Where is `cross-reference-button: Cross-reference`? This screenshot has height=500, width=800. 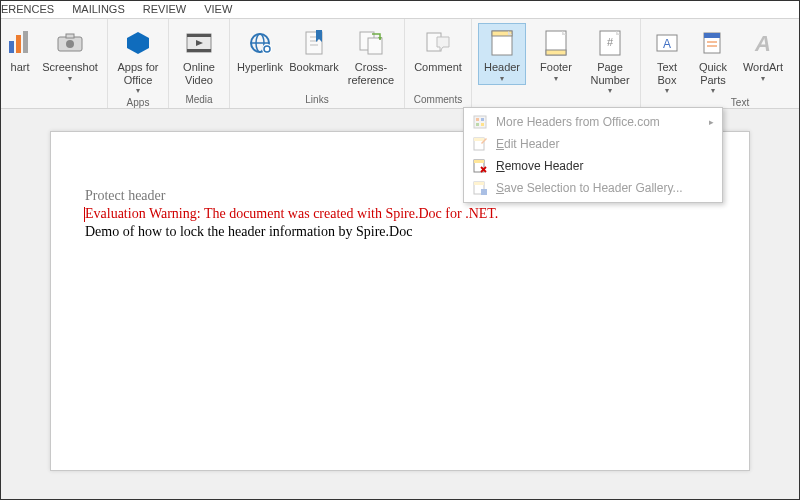 cross-reference-button: Cross-reference is located at coordinates (371, 56).